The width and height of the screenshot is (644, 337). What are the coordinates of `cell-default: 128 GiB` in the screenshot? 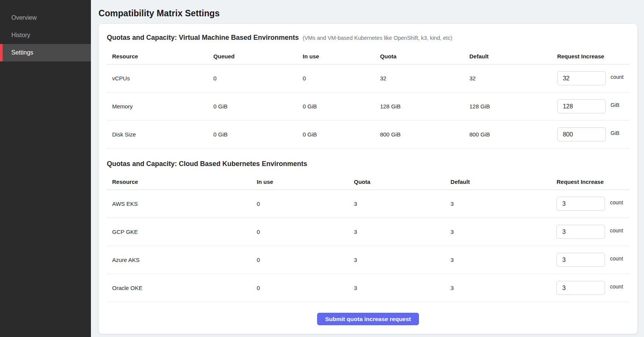 It's located at (513, 106).